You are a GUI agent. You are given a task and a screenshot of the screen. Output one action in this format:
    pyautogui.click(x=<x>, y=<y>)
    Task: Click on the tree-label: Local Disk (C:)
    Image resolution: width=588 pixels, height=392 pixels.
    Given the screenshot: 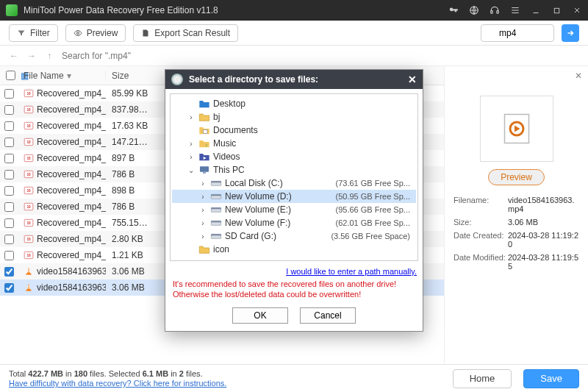 What is the action you would take?
    pyautogui.click(x=254, y=183)
    